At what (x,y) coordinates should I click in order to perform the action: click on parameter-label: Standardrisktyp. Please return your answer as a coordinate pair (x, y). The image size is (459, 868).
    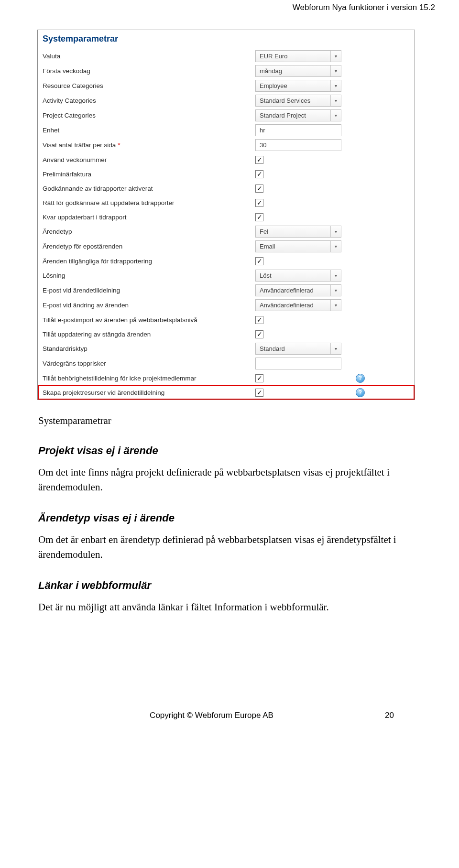
    Looking at the image, I should click on (149, 349).